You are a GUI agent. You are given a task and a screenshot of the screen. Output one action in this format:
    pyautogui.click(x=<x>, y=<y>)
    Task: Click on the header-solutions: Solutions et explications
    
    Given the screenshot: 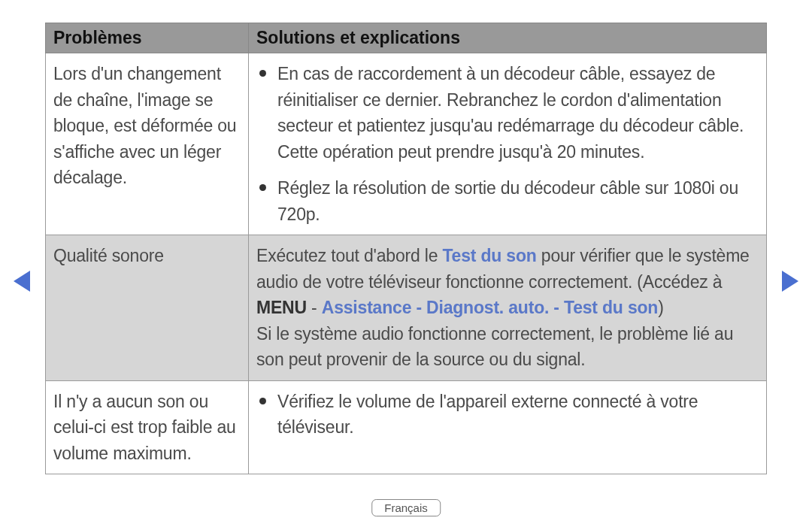 What is the action you would take?
    pyautogui.click(x=508, y=38)
    